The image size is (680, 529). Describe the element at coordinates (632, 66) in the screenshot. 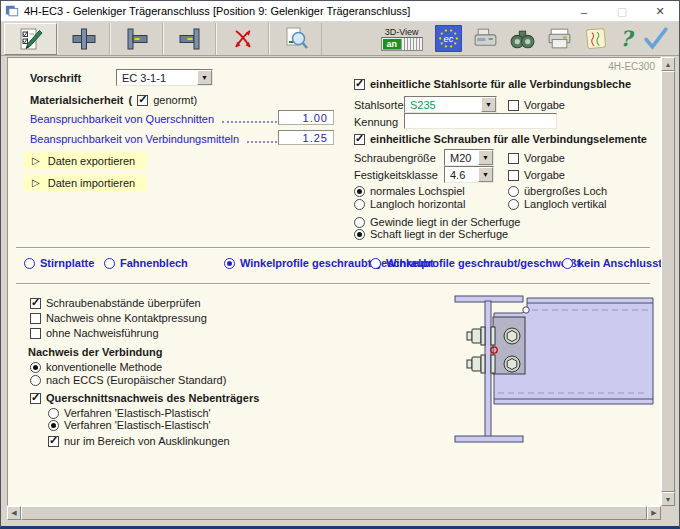

I see `module-code: 4H-EC300` at that location.